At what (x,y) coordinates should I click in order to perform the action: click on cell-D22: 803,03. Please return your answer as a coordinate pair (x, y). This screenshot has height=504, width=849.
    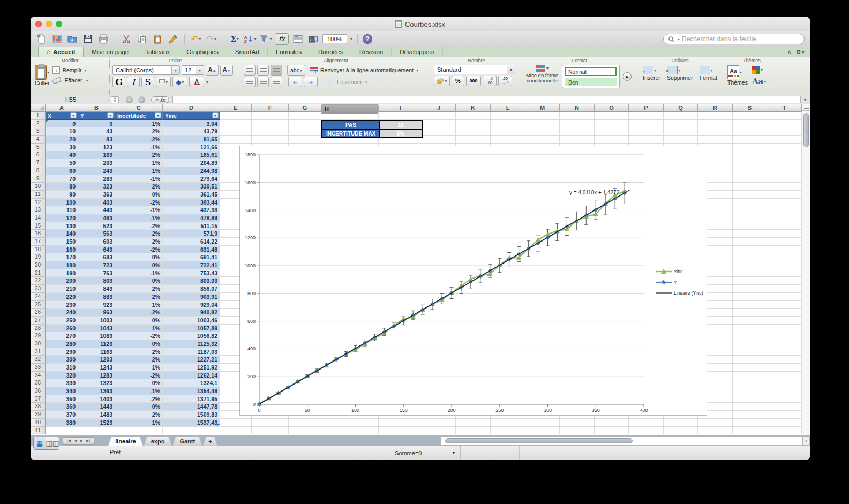
    Looking at the image, I should click on (192, 281).